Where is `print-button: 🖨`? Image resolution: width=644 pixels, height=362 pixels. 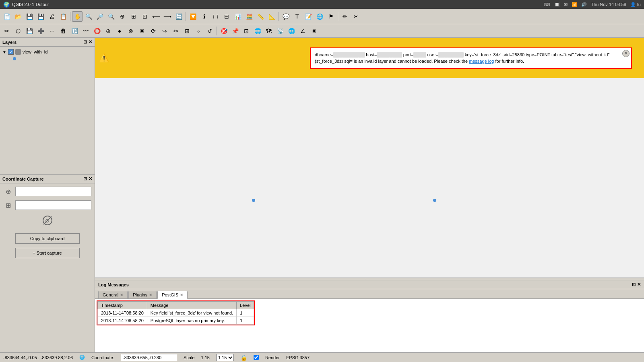
print-button: 🖨 is located at coordinates (52, 16).